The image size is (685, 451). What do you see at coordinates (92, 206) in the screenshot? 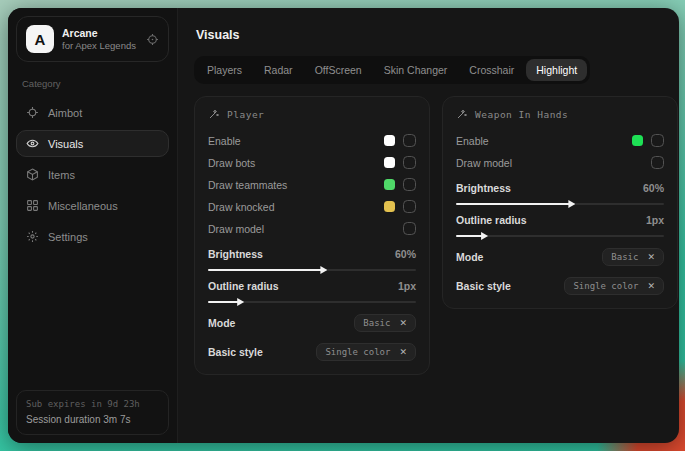
I see `sidebar-item-miscellaneous: Miscellaneous` at bounding box center [92, 206].